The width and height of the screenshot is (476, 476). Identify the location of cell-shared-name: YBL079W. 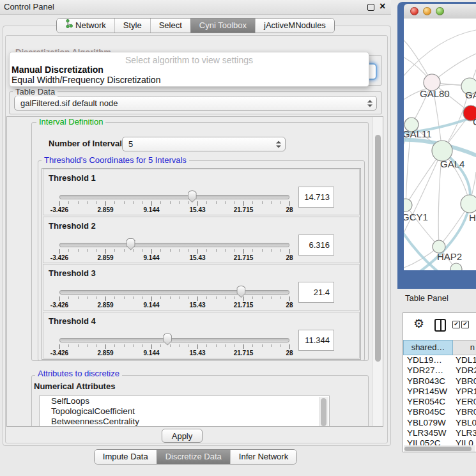
(428, 423).